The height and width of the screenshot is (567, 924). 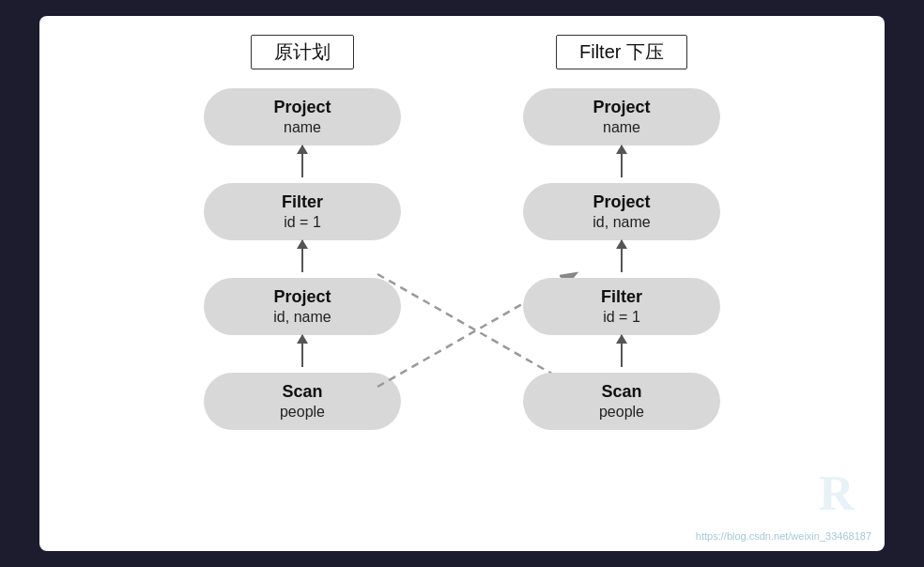 What do you see at coordinates (302, 412) in the screenshot?
I see `left-node-4-subtitle: people` at bounding box center [302, 412].